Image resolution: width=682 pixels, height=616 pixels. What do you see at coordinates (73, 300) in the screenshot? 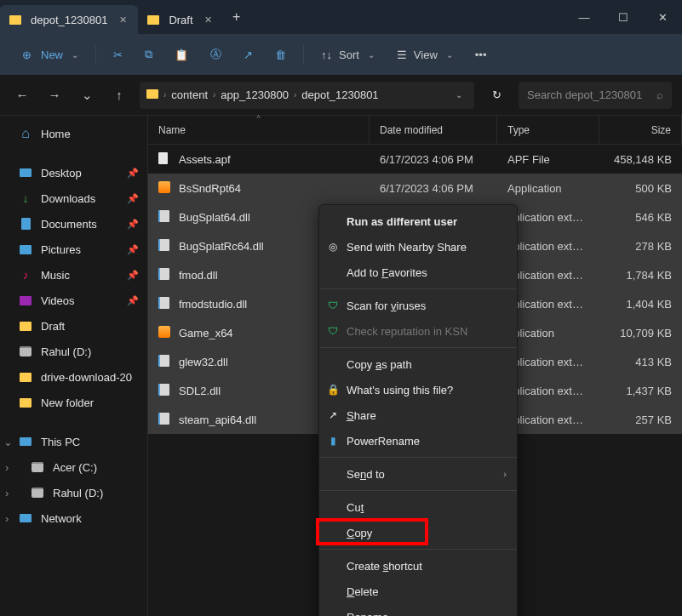
I see `sidebar-item: Videos📌` at bounding box center [73, 300].